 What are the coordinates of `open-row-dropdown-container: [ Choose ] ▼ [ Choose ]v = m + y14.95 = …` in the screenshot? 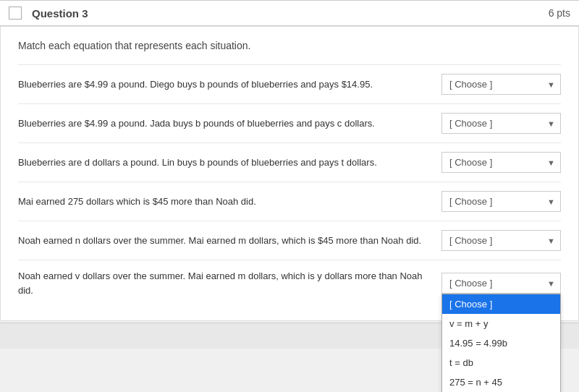 It's located at (501, 284).